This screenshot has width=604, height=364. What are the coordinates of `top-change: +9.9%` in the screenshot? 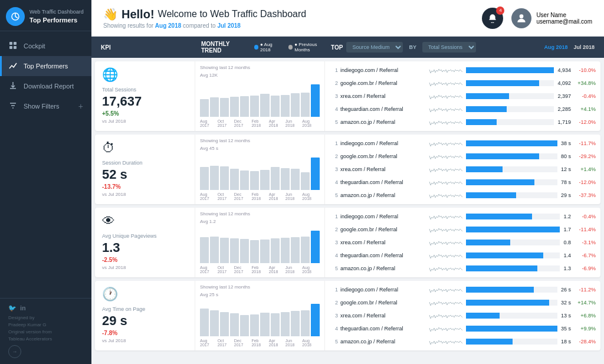 It's located at (585, 329).